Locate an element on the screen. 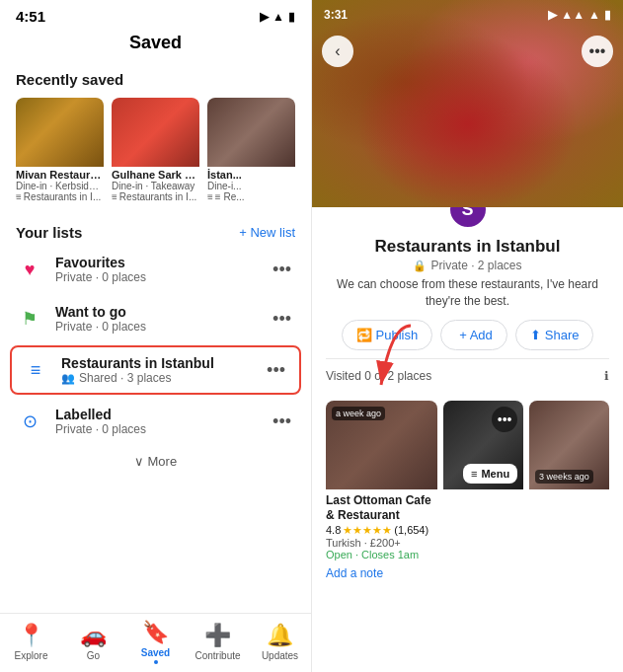  battery-icon: ▮ is located at coordinates (292, 17).